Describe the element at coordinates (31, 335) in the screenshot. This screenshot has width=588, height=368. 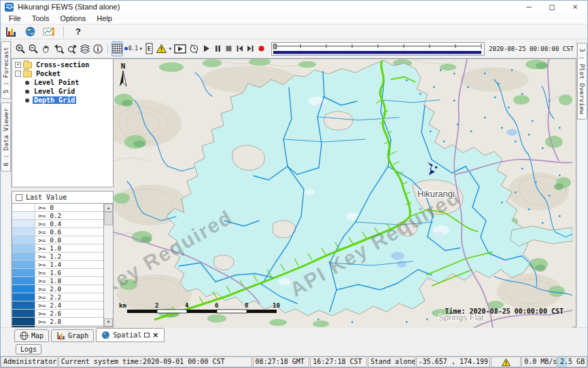
I see `tab-map: Map` at that location.